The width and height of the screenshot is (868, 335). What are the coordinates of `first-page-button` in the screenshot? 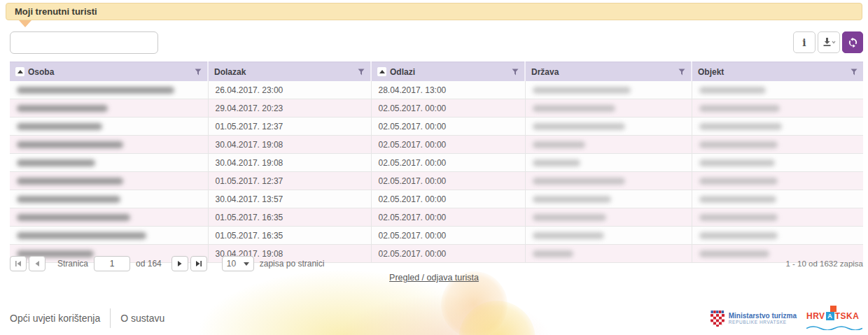 It's located at (18, 264).